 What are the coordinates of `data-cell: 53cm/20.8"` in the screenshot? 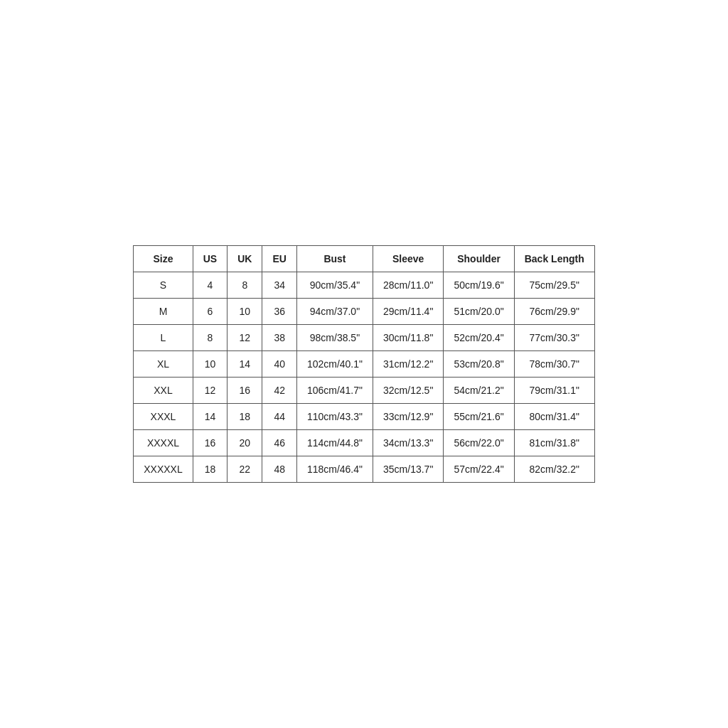 It's located at (479, 364).